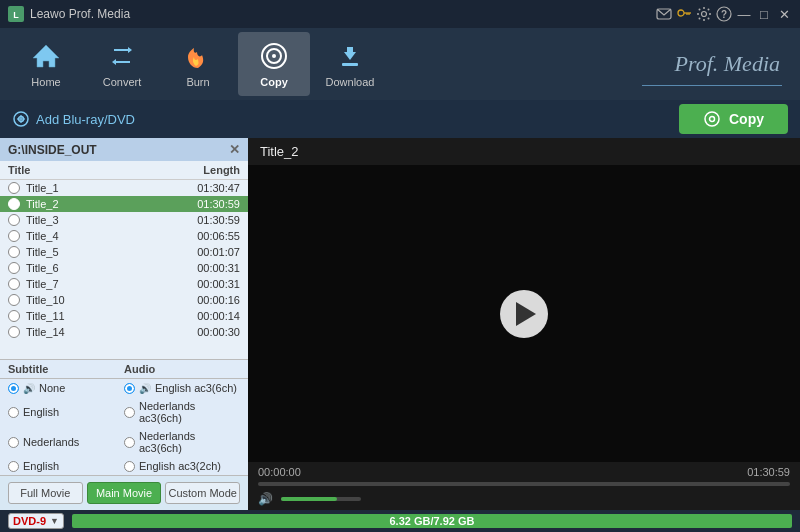 This screenshot has width=800, height=532. What do you see at coordinates (124, 492) in the screenshot?
I see `mode-buttons: Full MovieMain MovieCustom Mode` at bounding box center [124, 492].